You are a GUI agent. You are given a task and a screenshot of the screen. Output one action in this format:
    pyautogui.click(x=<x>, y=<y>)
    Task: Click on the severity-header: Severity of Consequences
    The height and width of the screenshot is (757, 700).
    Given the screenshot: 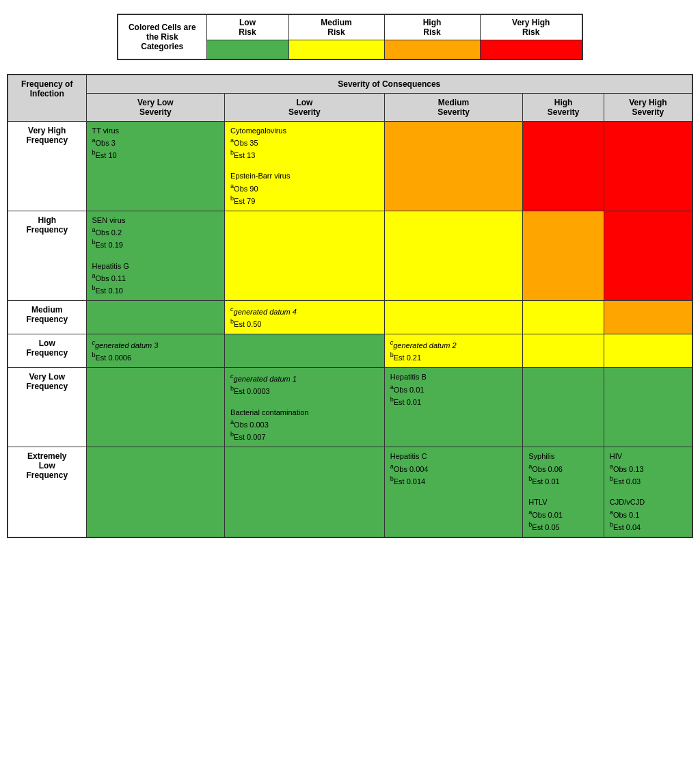 What is the action you would take?
    pyautogui.click(x=390, y=84)
    